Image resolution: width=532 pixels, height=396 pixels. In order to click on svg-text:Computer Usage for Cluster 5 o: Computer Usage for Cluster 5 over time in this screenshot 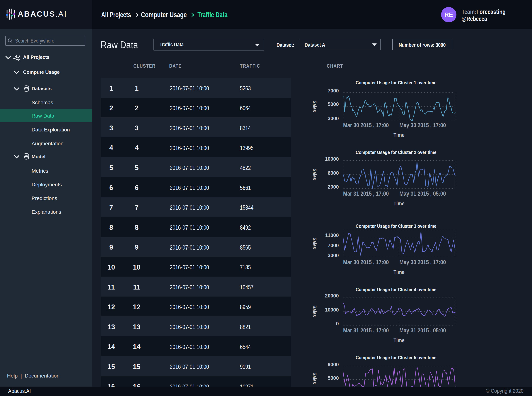, I will do `click(396, 358)`.